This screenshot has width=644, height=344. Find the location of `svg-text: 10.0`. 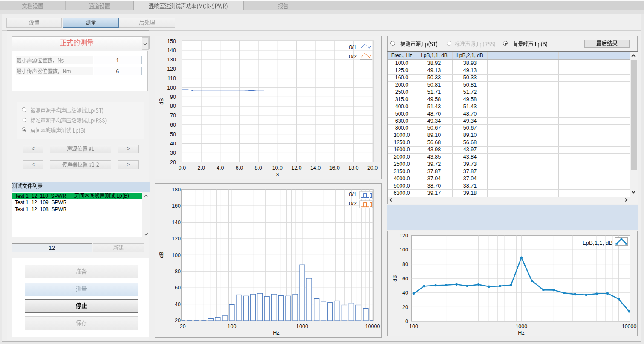

svg-text: 10.0 is located at coordinates (277, 168).